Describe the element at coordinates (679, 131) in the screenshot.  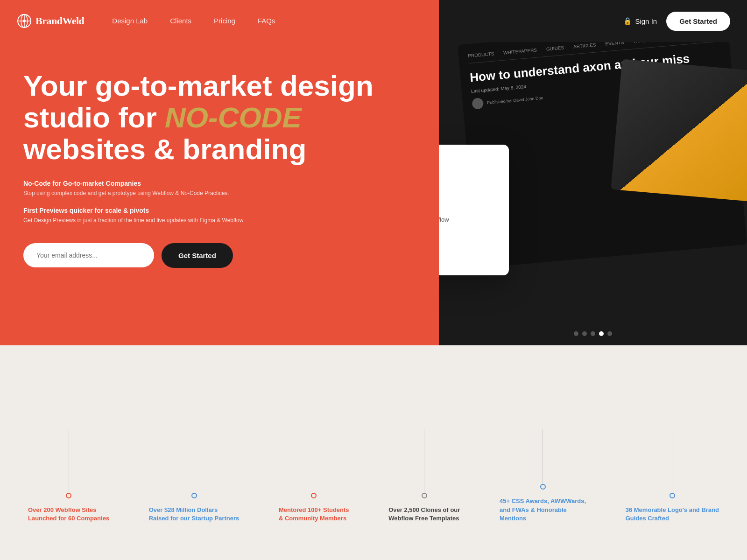
I see `yellow-car-mockup` at that location.